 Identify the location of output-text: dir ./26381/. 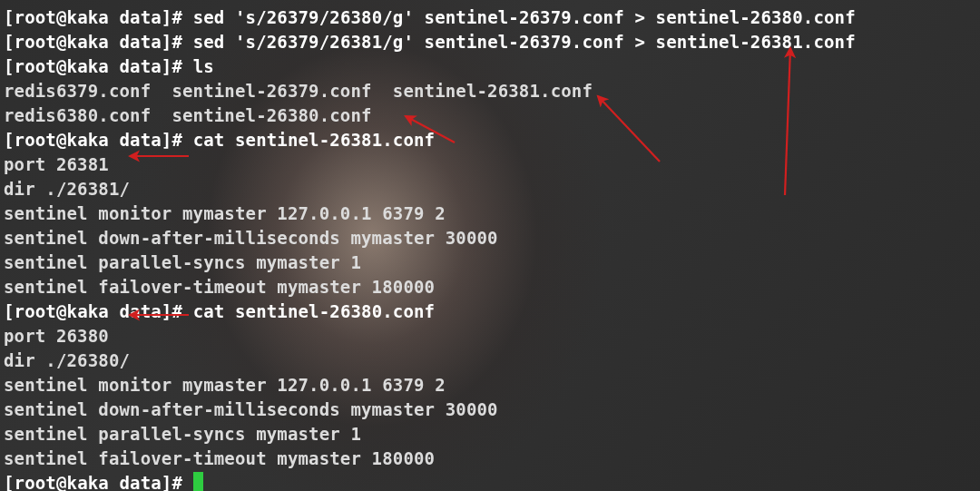
(67, 189).